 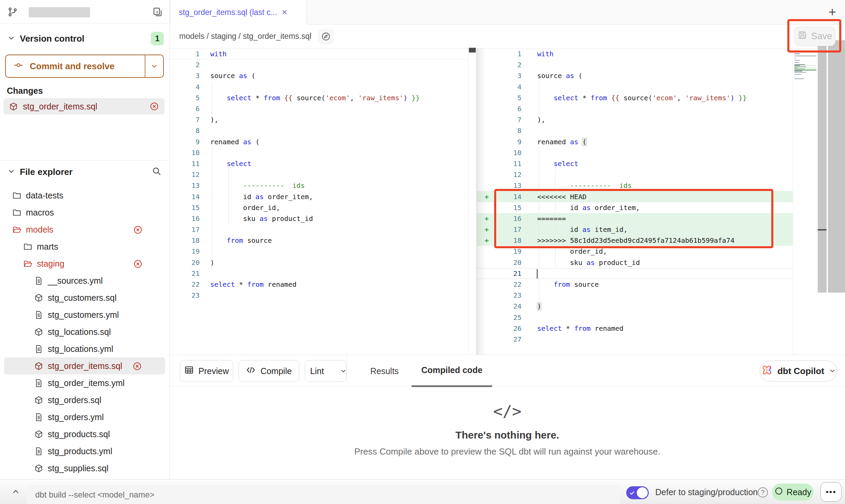 What do you see at coordinates (85, 332) in the screenshot?
I see `tree-item-stg_locations.sql: stg_locations.sql` at bounding box center [85, 332].